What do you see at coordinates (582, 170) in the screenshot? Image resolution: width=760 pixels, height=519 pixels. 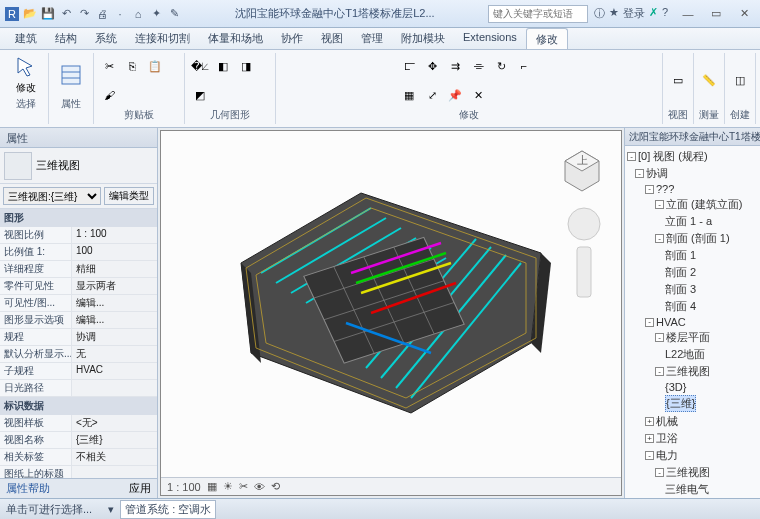 I see `view-cube: 上` at bounding box center [582, 170].